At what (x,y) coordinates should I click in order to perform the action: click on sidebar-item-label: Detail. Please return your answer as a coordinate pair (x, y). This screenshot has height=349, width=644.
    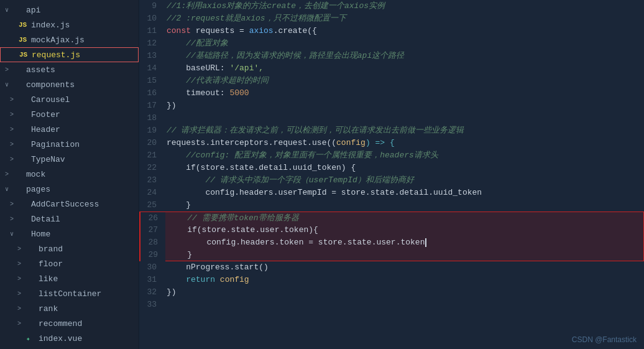
    Looking at the image, I should click on (46, 219).